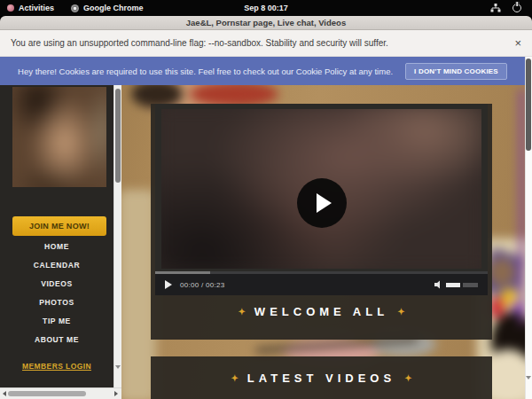  Describe the element at coordinates (266, 23) in the screenshot. I see `window-titlebar: Jae&L, Pornstar page, Live chat, Videos` at that location.